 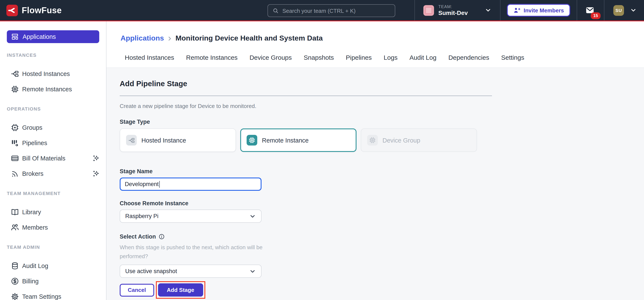 I want to click on stage-type-option-label: Remote Instance, so click(x=285, y=140).